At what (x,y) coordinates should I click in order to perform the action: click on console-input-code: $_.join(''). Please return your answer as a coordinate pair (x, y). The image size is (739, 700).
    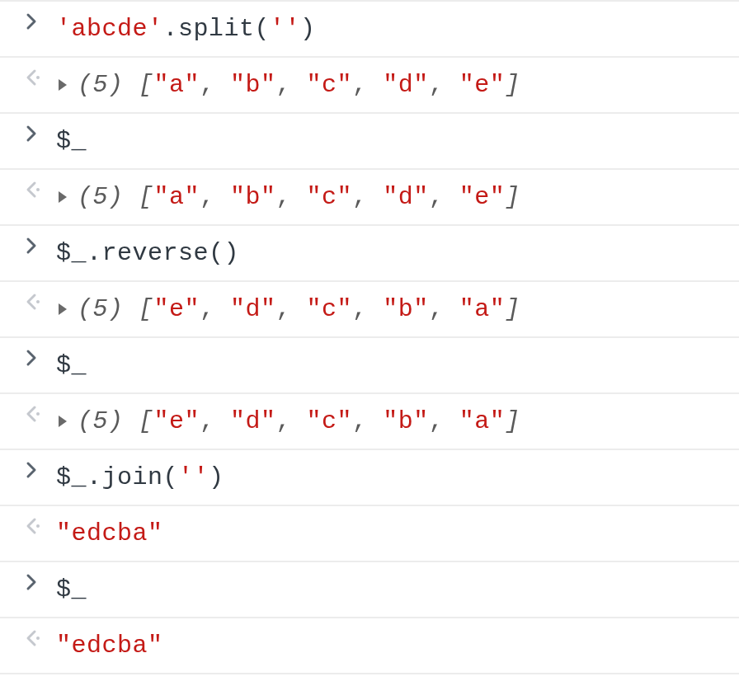
    Looking at the image, I should click on (394, 477).